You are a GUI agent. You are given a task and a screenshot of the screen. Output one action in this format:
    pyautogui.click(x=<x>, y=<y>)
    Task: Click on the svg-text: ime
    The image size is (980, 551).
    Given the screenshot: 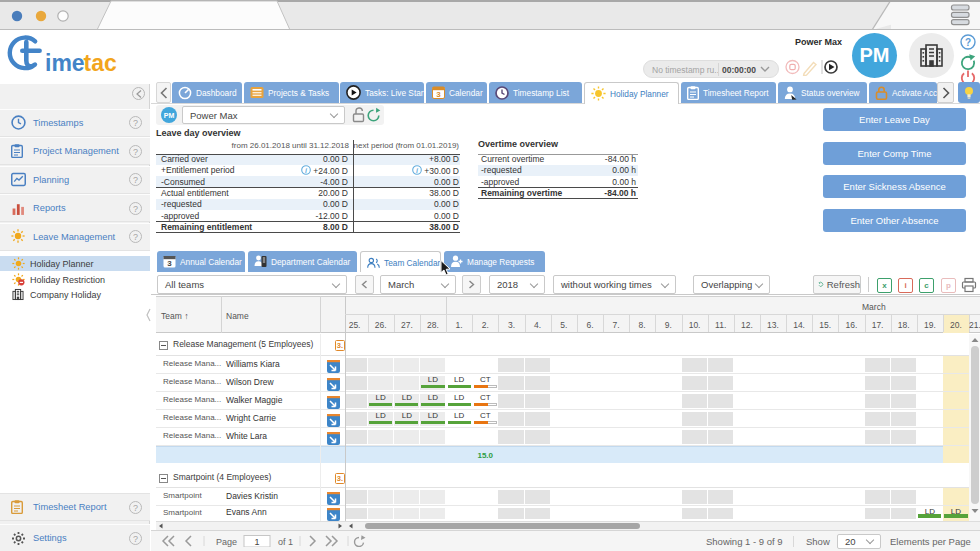 What is the action you would take?
    pyautogui.click(x=65, y=63)
    